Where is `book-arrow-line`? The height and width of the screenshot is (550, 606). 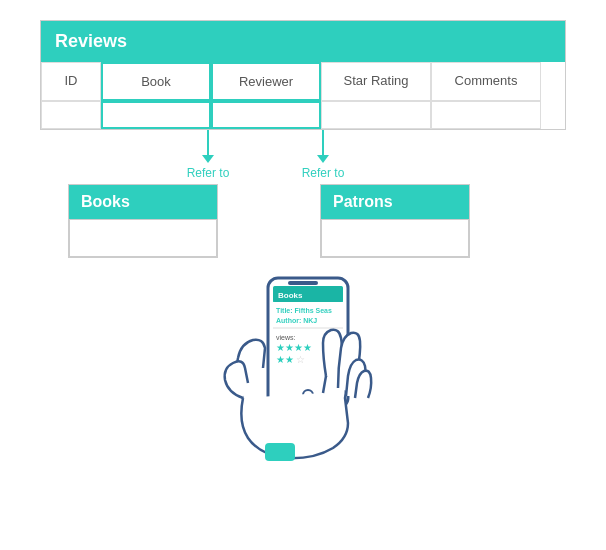 book-arrow-line is located at coordinates (208, 142).